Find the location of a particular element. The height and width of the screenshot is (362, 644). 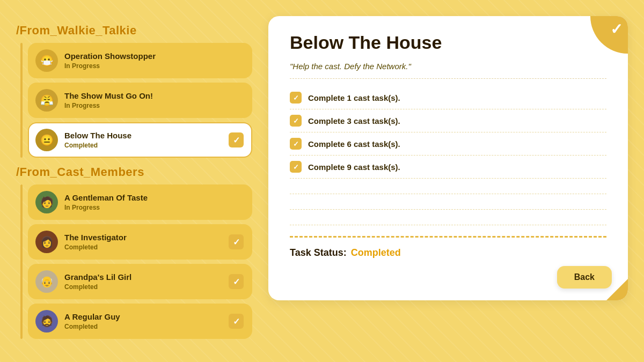

quest-item-a-gentleman-of-taste: 🧑 A Gentleman Of Taste In Progress ✓ is located at coordinates (140, 202).